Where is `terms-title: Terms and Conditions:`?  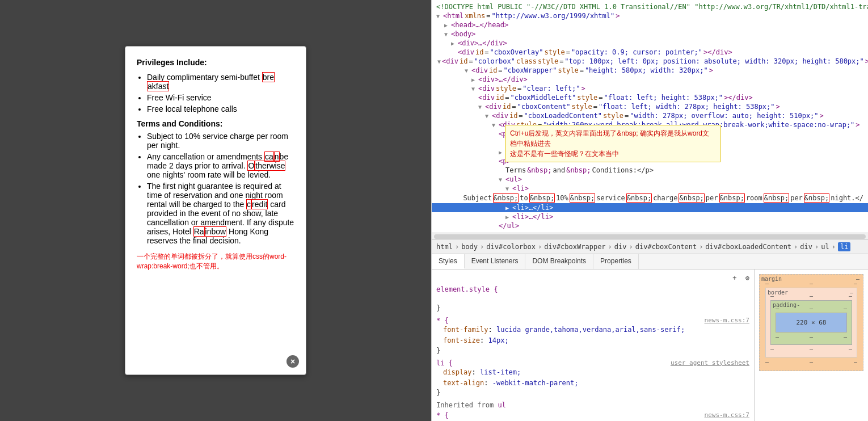 terms-title: Terms and Conditions: is located at coordinates (216, 124).